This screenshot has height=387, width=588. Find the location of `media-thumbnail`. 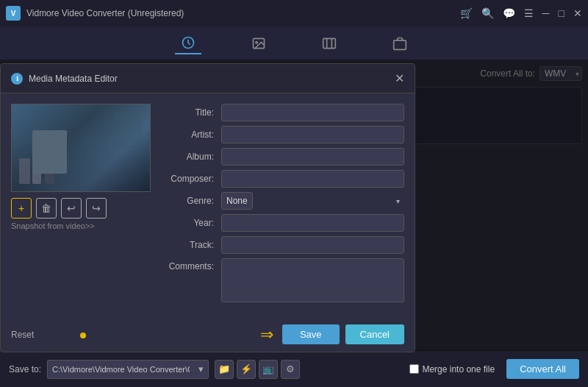

media-thumbnail is located at coordinates (81, 148).